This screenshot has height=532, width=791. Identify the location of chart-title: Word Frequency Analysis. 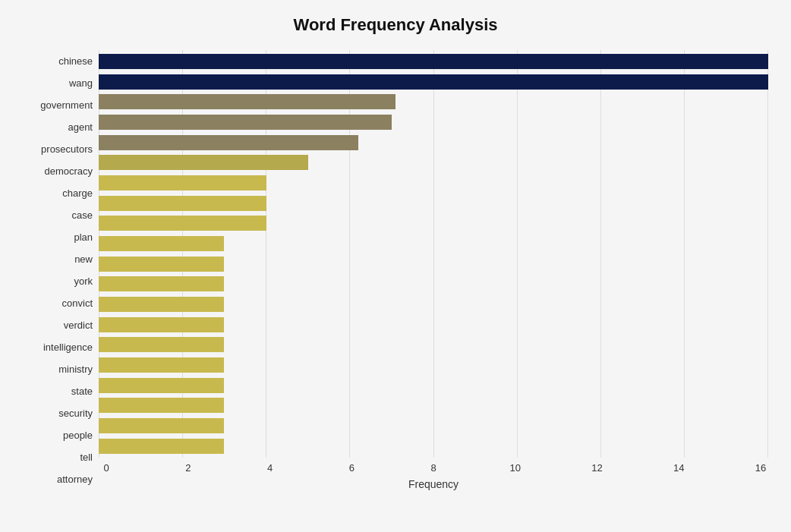
(396, 25).